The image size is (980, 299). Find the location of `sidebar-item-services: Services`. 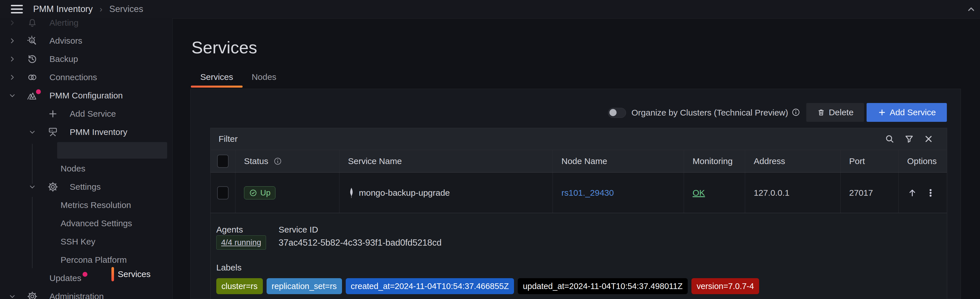

sidebar-item-services: Services is located at coordinates (112, 150).